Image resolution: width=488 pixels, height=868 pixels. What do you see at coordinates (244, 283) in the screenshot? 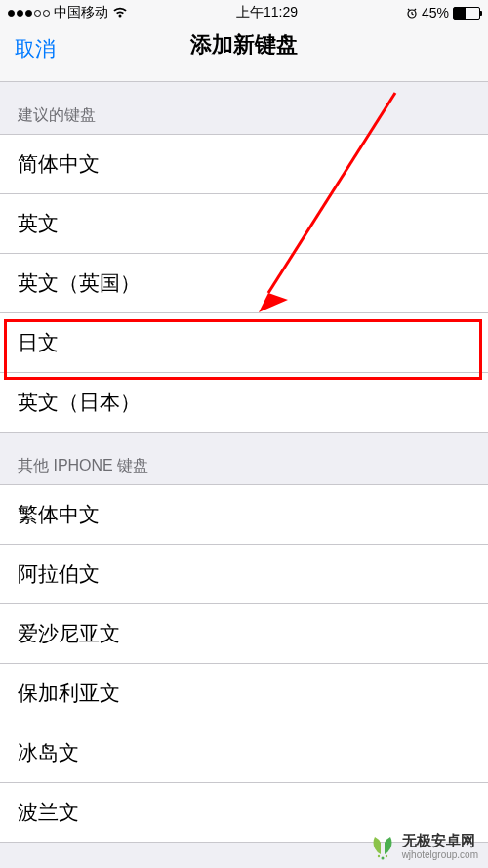
I see `list-item: 英文（英国）` at bounding box center [244, 283].